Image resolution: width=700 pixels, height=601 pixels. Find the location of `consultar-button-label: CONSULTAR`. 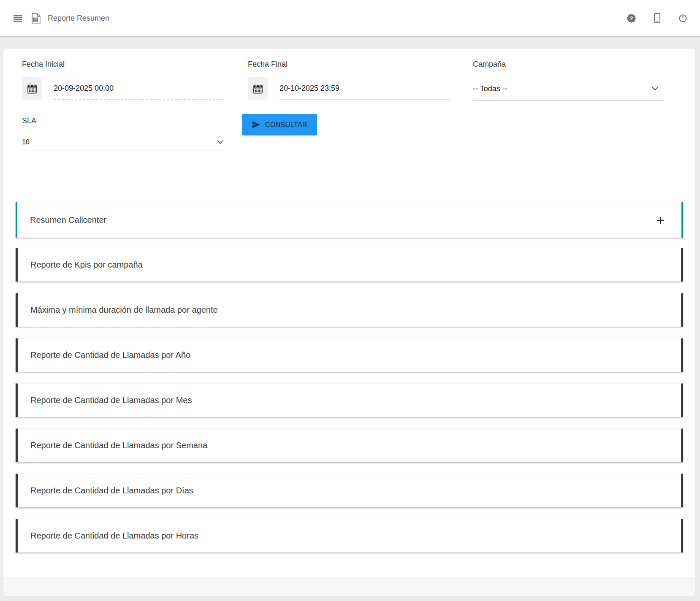

consultar-button-label: CONSULTAR is located at coordinates (286, 125).